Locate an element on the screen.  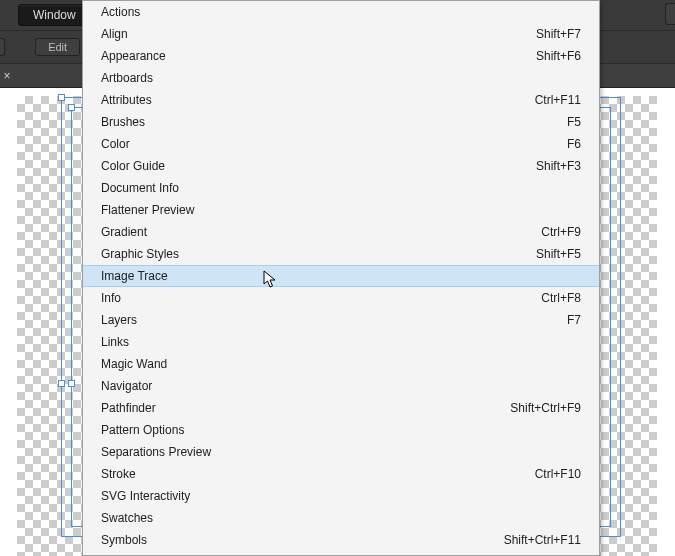
menu-item-shortcut: Ctrl+F9 is located at coordinates (561, 232).